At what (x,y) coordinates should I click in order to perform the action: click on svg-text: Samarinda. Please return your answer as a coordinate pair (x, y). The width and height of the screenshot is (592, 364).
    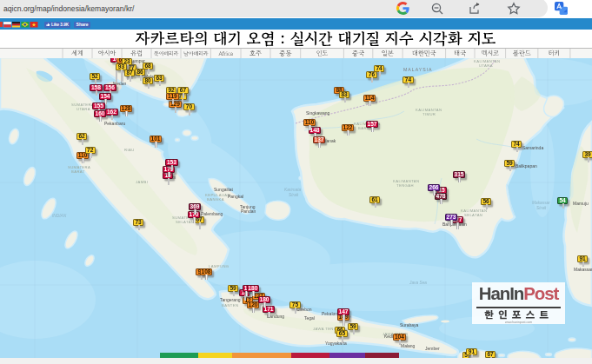
    Looking at the image, I should click on (533, 148).